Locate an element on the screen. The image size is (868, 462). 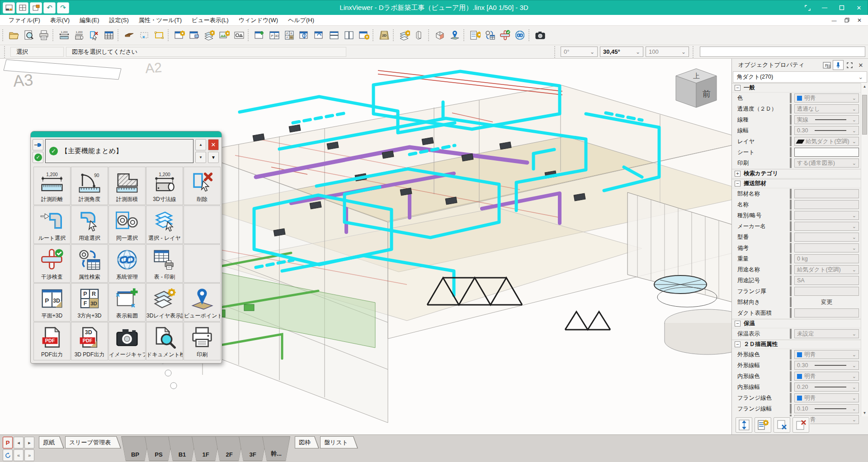
palette-button-route-select: ルート選択 is located at coordinates (52, 225).